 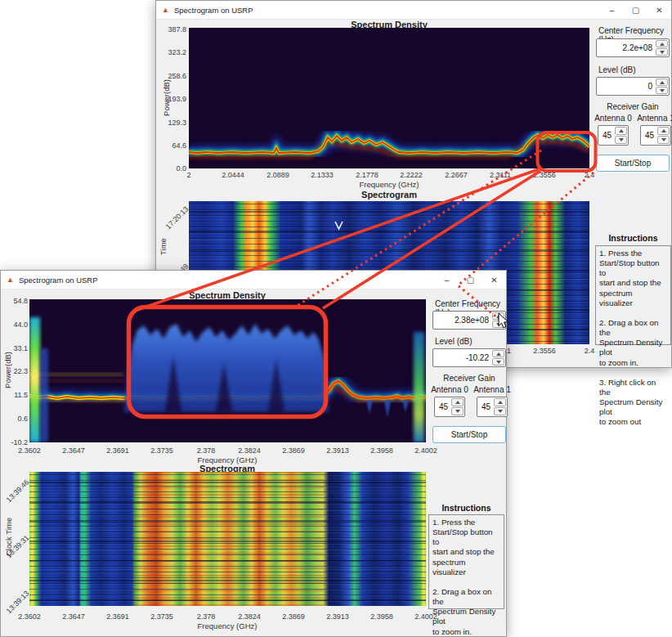 I want to click on x-tick: 2.3824, so click(x=249, y=617).